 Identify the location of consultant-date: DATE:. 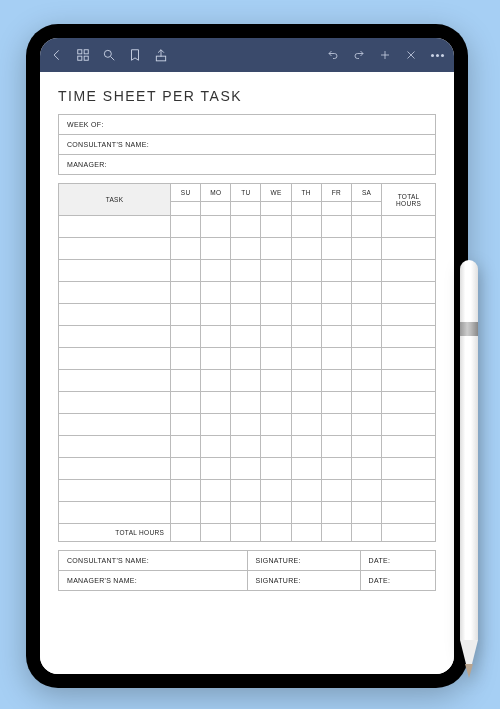
(398, 561).